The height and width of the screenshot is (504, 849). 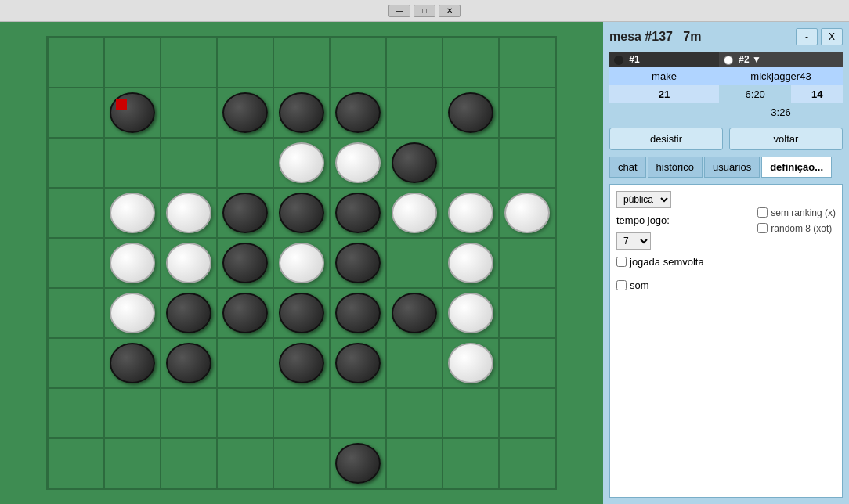 What do you see at coordinates (666, 139) in the screenshot?
I see `desistir-button: desistir` at bounding box center [666, 139].